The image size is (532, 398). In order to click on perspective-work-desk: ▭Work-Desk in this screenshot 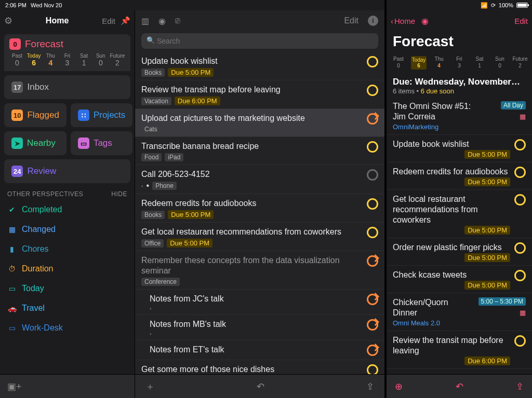, I will do `click(68, 328)`.